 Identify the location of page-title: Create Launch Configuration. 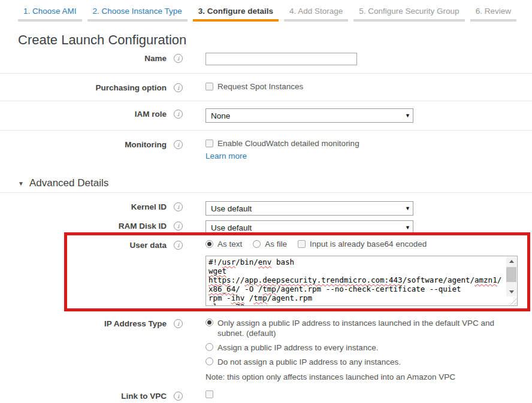
(275, 40).